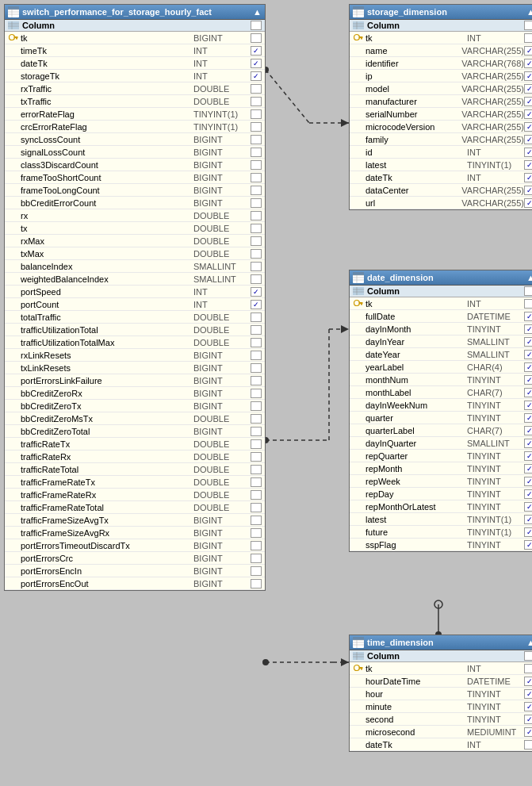 This screenshot has height=786, width=532. I want to click on table-row: manufacturerVARCHAR(255), so click(441, 102).